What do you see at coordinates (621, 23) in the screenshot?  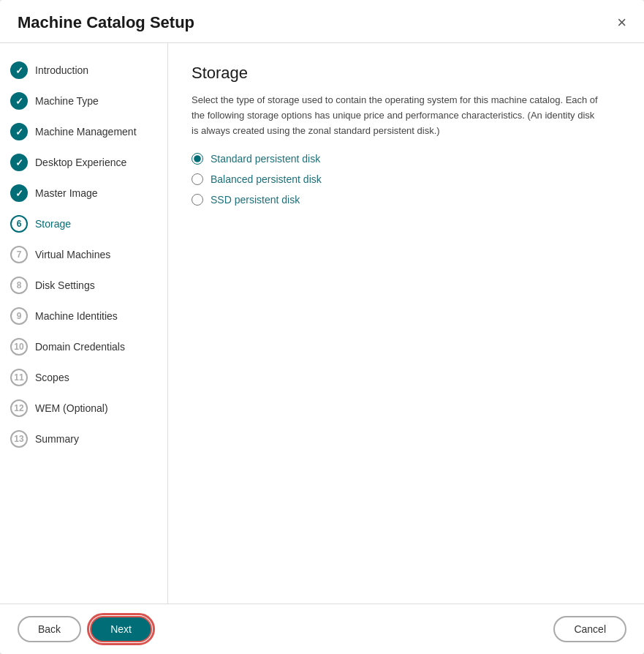 I see `close-button: ×` at bounding box center [621, 23].